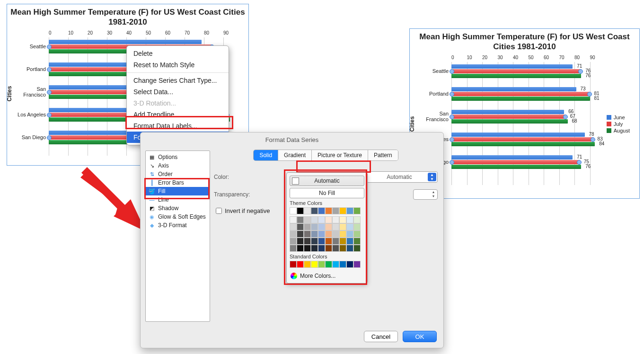 The width and height of the screenshot is (644, 354). What do you see at coordinates (514, 89) in the screenshot?
I see `bar-june: 73` at bounding box center [514, 89].